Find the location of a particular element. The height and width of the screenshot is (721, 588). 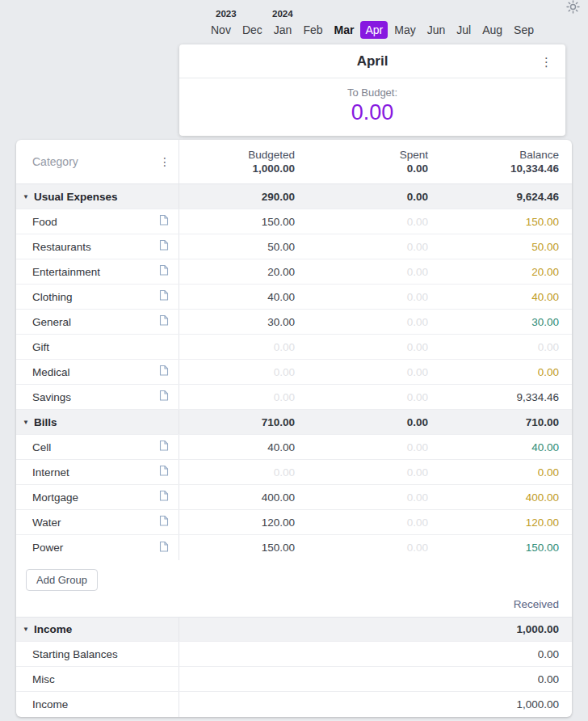

month-sep: Sep is located at coordinates (523, 30).